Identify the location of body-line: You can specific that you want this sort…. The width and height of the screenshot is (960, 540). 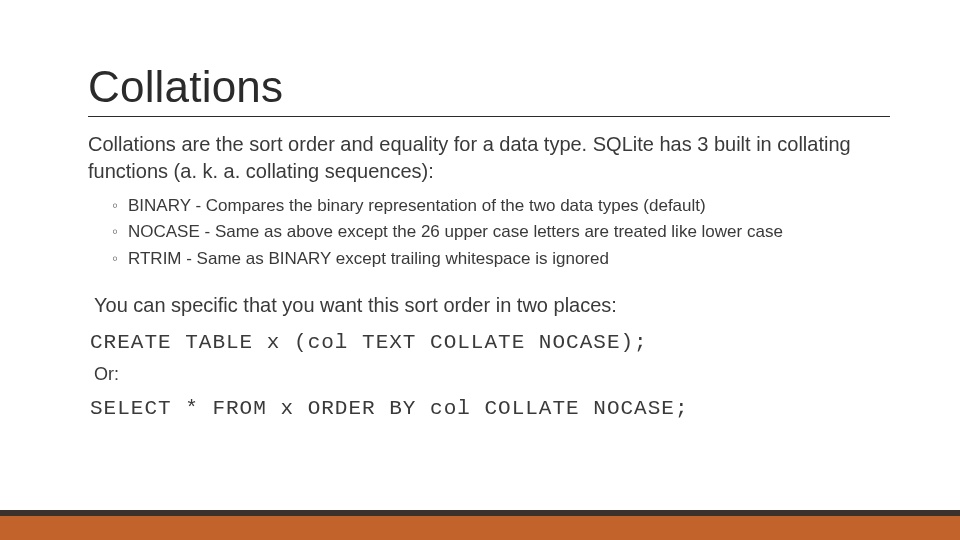
(492, 306).